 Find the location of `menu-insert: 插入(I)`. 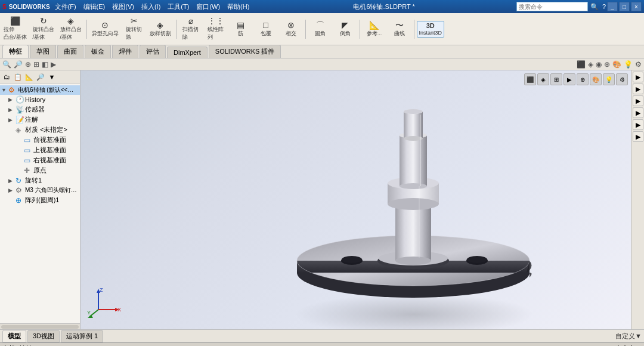

menu-insert: 插入(I) is located at coordinates (151, 7).